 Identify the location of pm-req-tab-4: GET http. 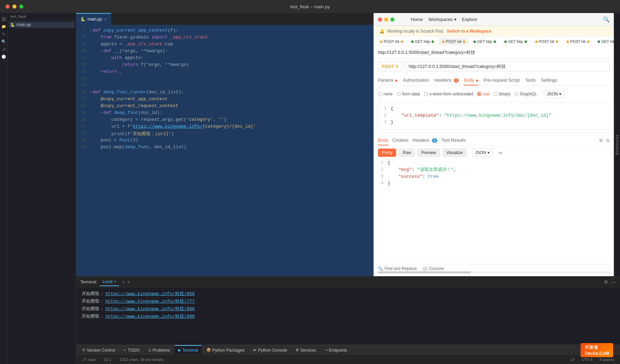
(485, 42).